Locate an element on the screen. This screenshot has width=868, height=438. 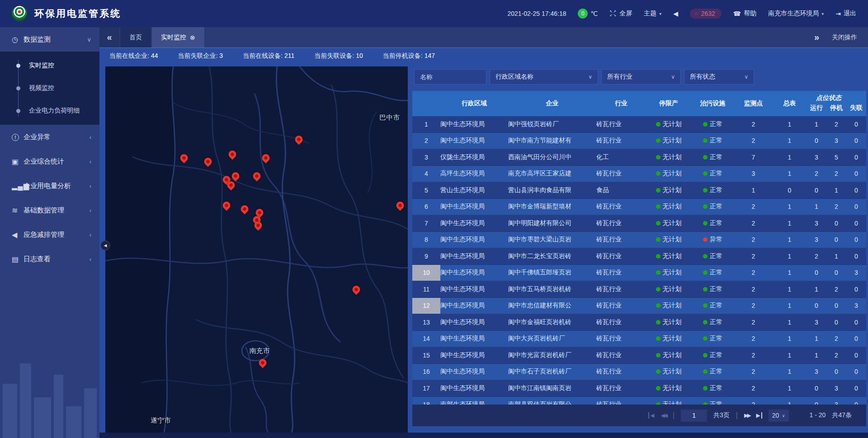
table-row: 15 阆中生态环境局 阆中市光富页岩机砖厂 砖瓦行业 无计划 is located at coordinates (639, 355).